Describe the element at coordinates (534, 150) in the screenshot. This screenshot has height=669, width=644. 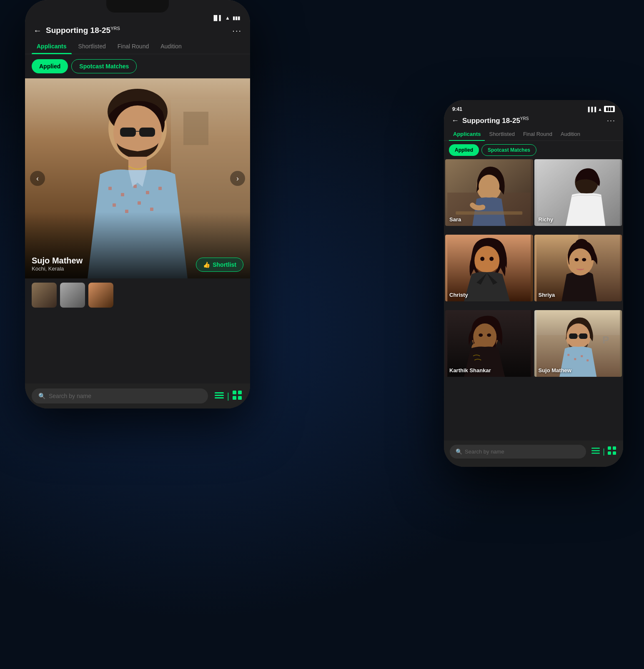
I see `toggle-row-right: Applied Spotcast Matches` at that location.